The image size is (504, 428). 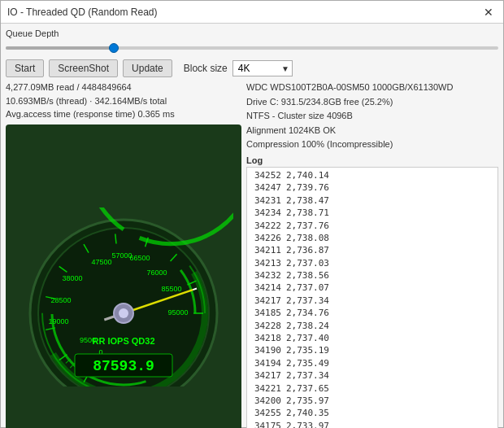 I want to click on slider-fill, so click(x=60, y=48).